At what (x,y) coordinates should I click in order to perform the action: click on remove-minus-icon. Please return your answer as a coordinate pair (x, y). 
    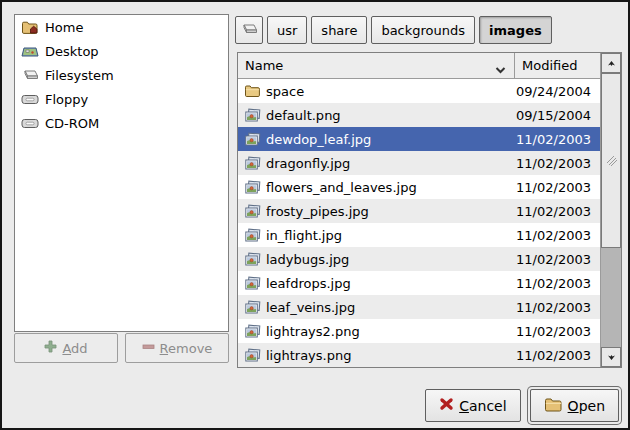
    Looking at the image, I should click on (148, 348).